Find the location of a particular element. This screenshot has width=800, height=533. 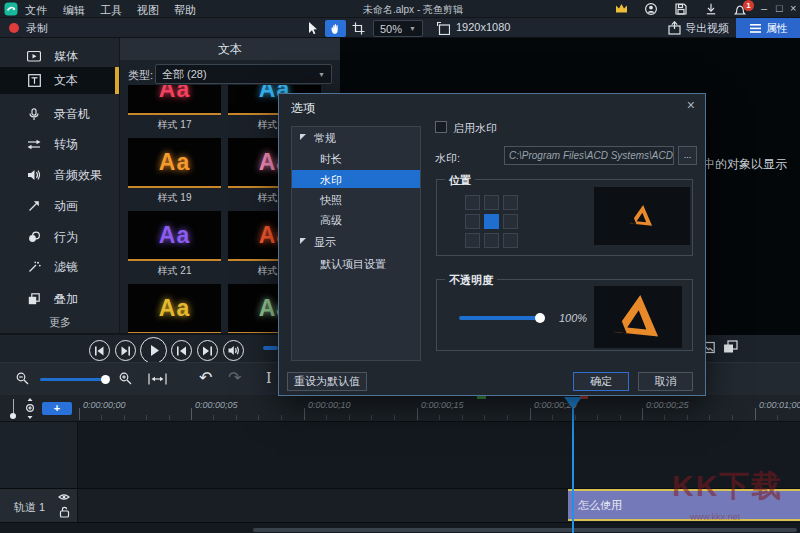

text-style-tile: Aa样式 17 is located at coordinates (174, 107).